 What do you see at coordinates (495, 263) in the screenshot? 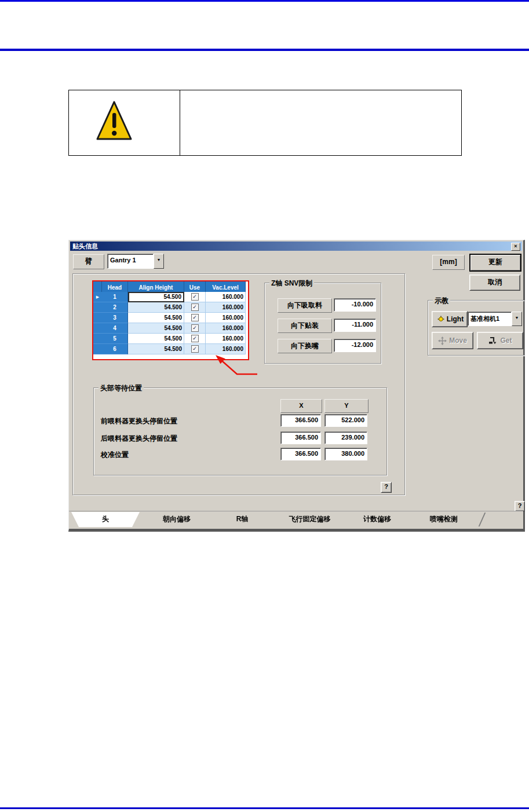
I see `update-button: 更新` at bounding box center [495, 263].